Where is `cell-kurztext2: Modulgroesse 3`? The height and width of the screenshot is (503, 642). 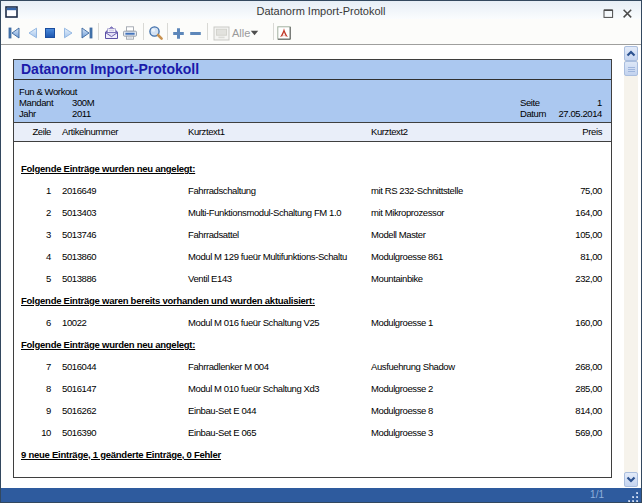 cell-kurztext2: Modulgroesse 3 is located at coordinates (402, 432).